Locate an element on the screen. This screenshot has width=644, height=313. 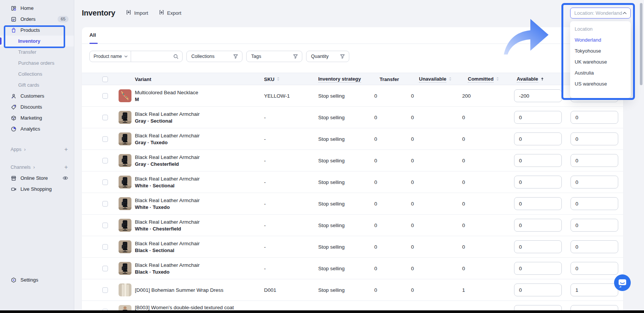
sidebar-item-discounts: Discounts is located at coordinates (37, 107).